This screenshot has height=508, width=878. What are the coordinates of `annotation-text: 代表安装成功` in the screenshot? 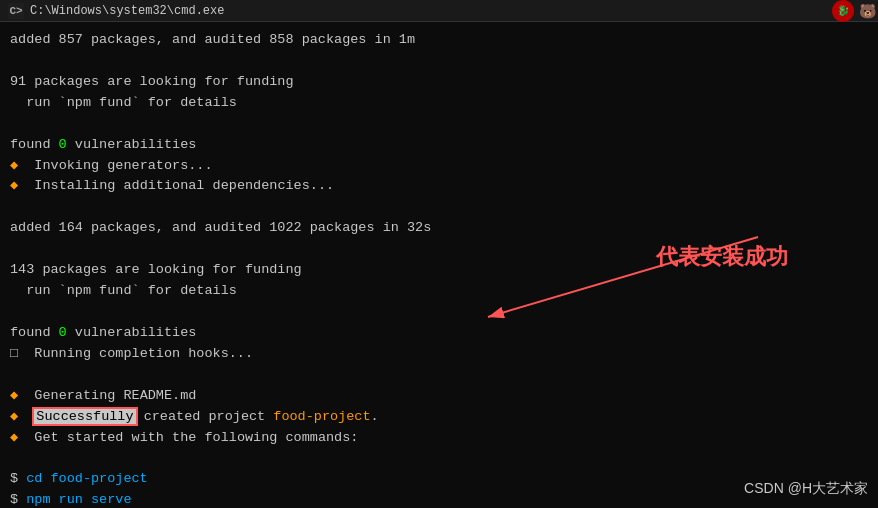 It's located at (722, 257).